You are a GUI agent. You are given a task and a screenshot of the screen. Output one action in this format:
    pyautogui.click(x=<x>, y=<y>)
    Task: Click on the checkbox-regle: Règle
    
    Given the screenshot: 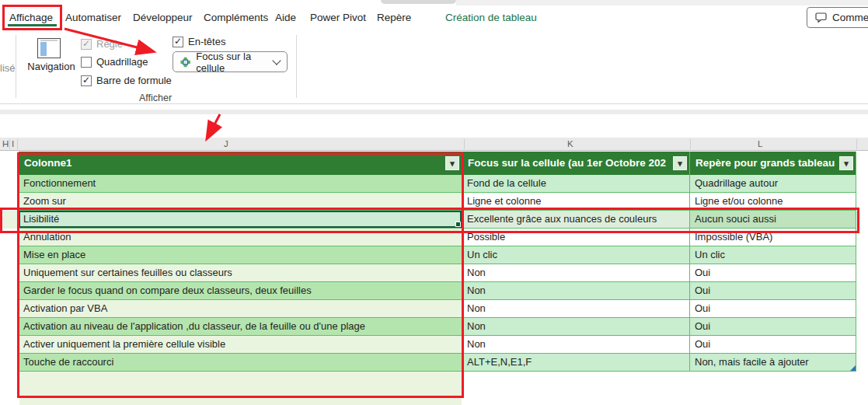 What is the action you would take?
    pyautogui.click(x=102, y=44)
    